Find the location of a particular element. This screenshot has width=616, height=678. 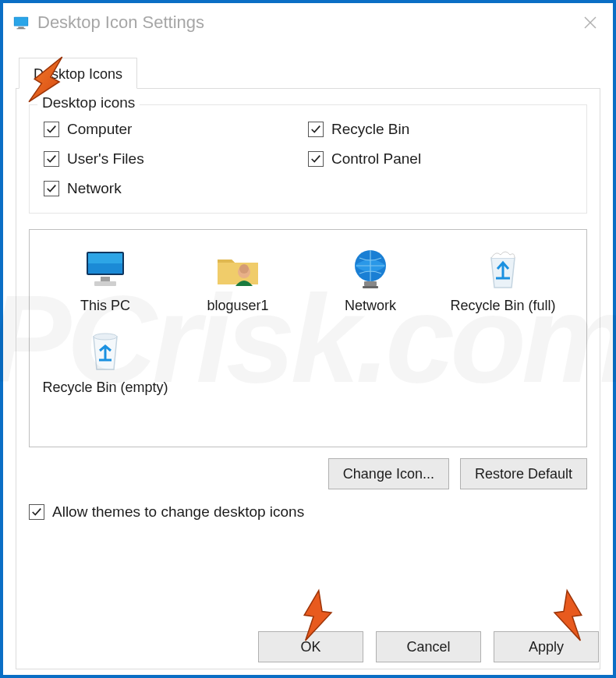

icon-item-this-pc: This PC is located at coordinates (105, 279).